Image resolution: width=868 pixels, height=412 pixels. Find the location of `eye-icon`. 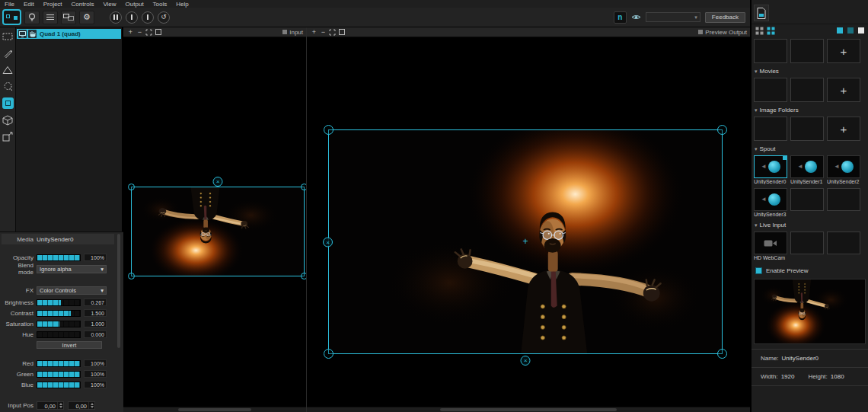

eye-icon is located at coordinates (637, 17).